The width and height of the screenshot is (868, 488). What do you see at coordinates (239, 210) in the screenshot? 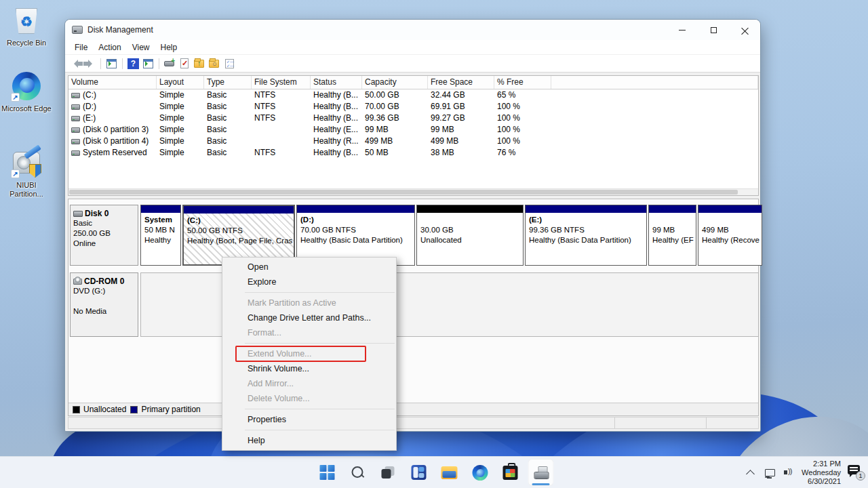
I see `partition-type-bar` at bounding box center [239, 210].